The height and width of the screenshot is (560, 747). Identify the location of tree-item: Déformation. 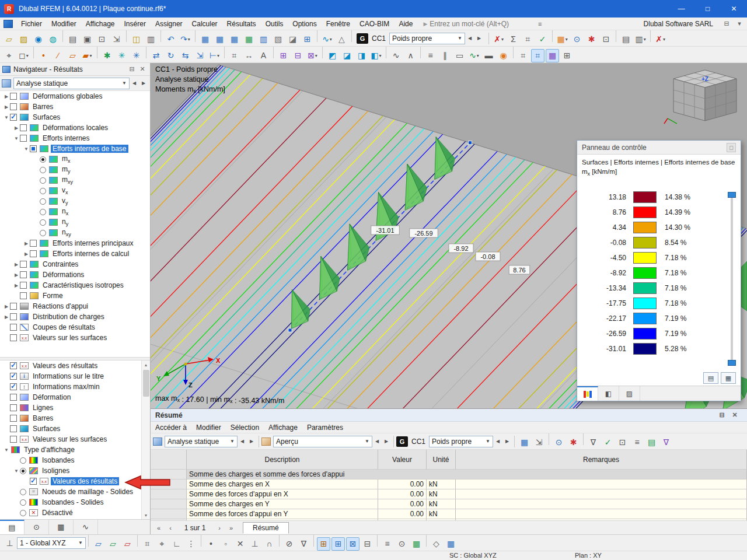
(75, 397).